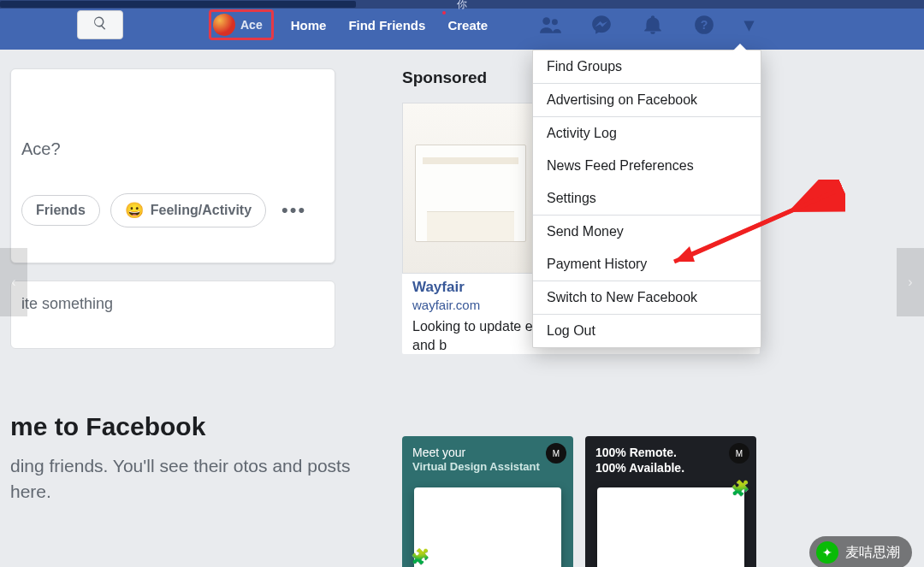  What do you see at coordinates (100, 25) in the screenshot?
I see `search-button` at bounding box center [100, 25].